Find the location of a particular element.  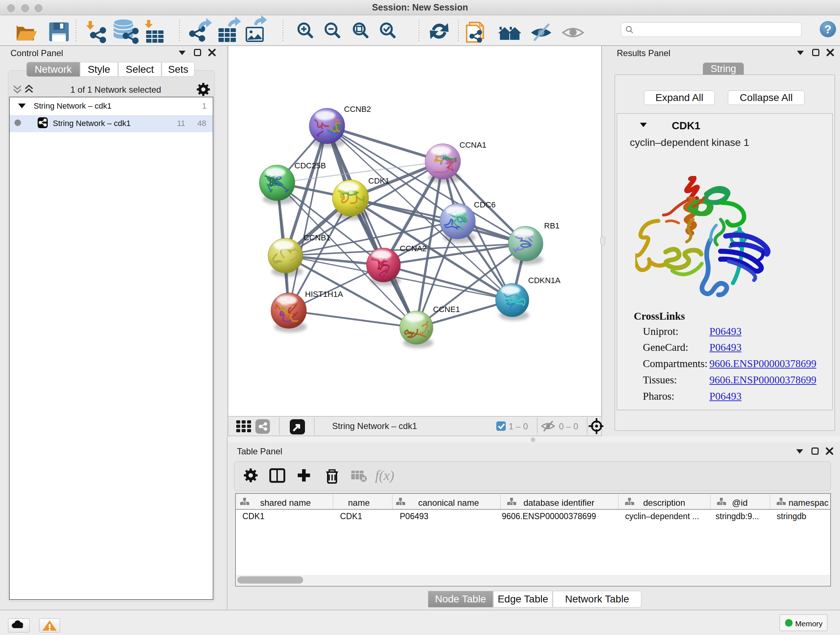

svg-text: HIST1H1A is located at coordinates (324, 294).